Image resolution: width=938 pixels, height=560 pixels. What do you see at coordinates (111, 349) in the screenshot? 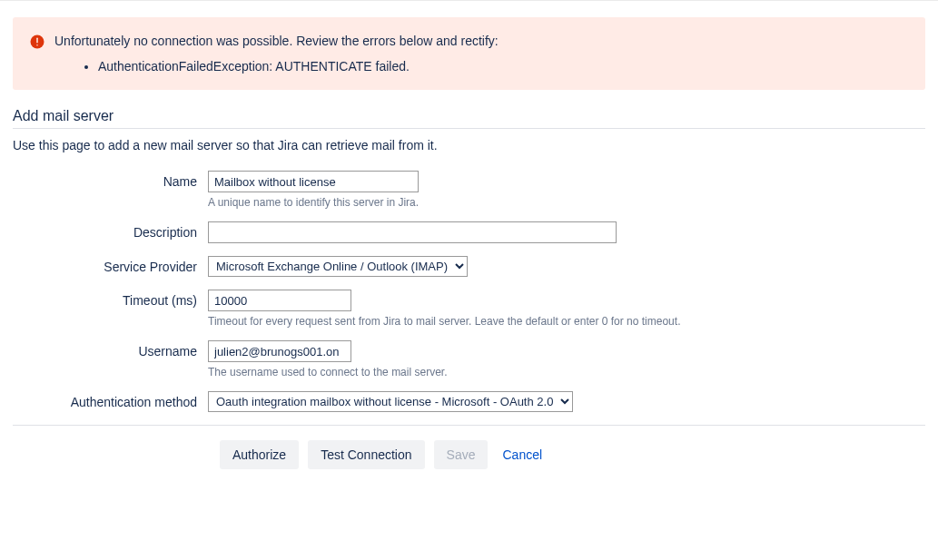
I see `username-label: Username` at bounding box center [111, 349].